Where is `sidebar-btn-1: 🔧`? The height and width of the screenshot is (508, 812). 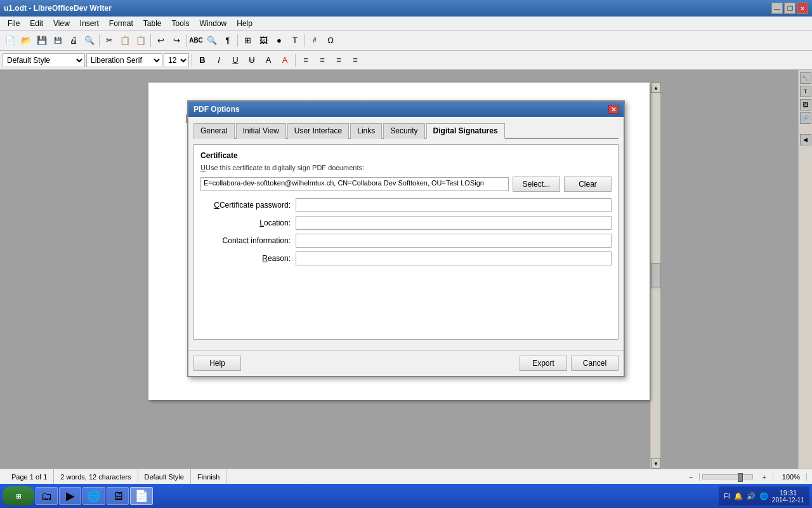
sidebar-btn-1: 🔧 is located at coordinates (806, 78).